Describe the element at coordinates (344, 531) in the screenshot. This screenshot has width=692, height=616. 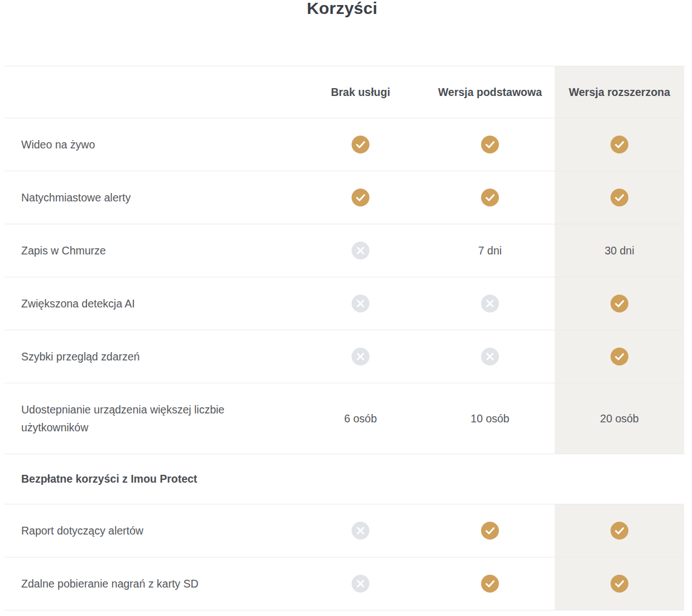
I see `table-row: Raport dotyczący alertów` at that location.